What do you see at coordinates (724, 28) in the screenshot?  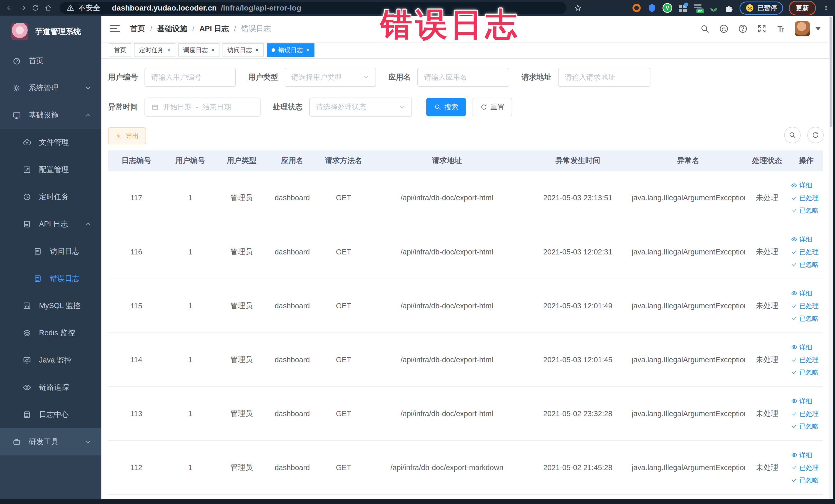 I see `github-icon` at bounding box center [724, 28].